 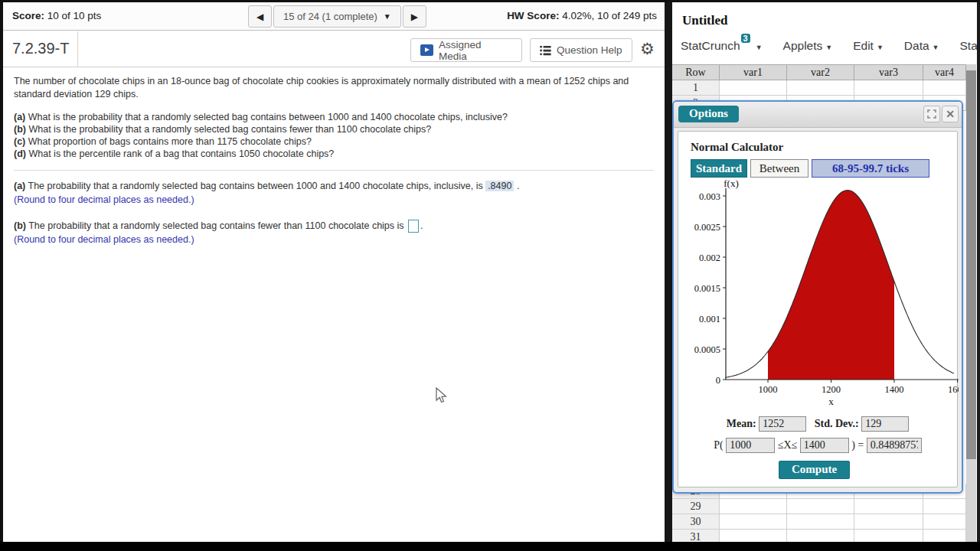 I want to click on prev-arrow-icon: ◀, so click(x=260, y=17).